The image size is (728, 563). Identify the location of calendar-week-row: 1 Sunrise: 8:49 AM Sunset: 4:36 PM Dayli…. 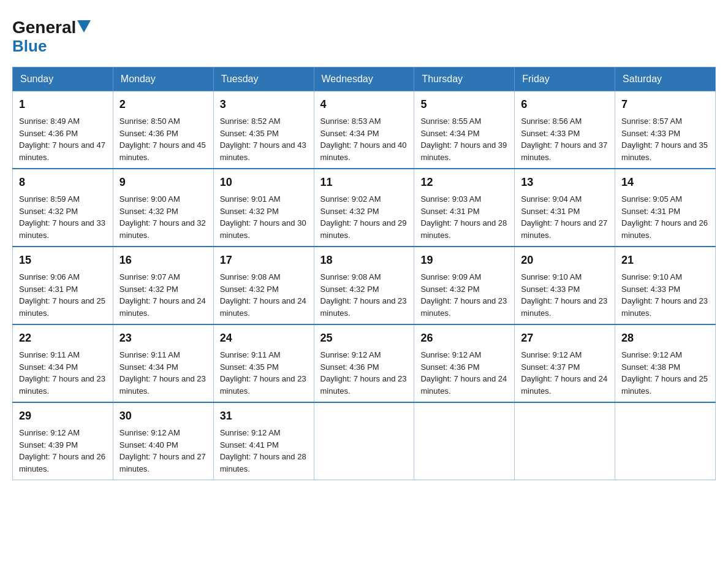
(364, 130).